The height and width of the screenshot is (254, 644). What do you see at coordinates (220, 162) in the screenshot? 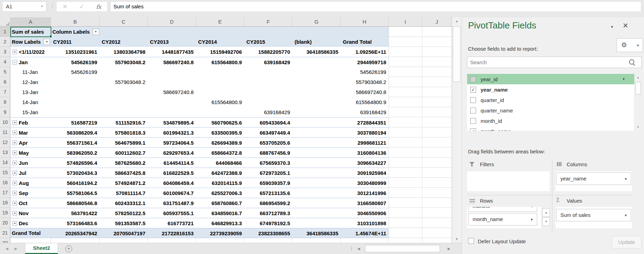
I see `table-cell: 644068466` at bounding box center [220, 162].